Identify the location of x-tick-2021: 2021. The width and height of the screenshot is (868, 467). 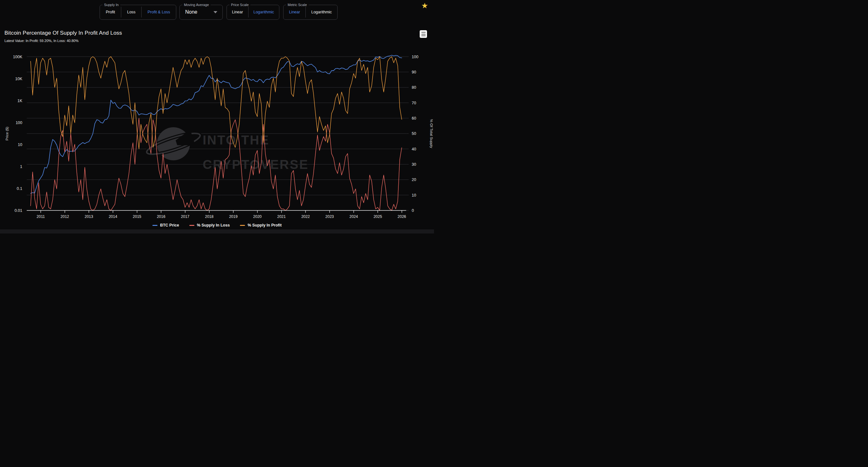
(281, 217).